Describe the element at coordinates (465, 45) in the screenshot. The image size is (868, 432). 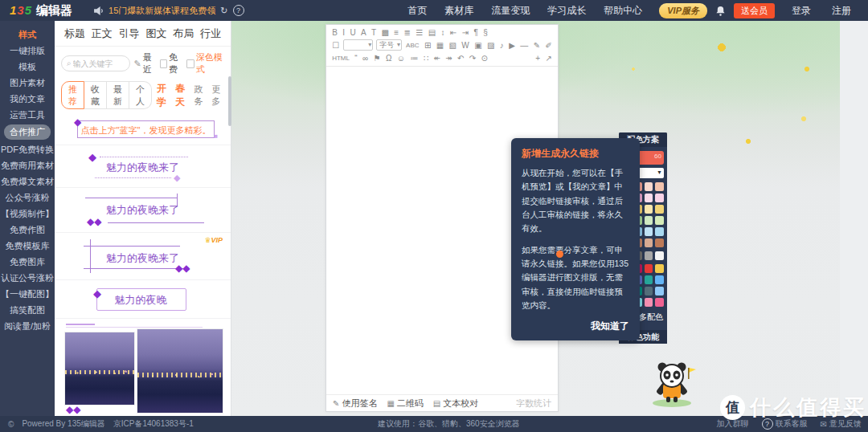
I see `word-import-icon: W` at that location.